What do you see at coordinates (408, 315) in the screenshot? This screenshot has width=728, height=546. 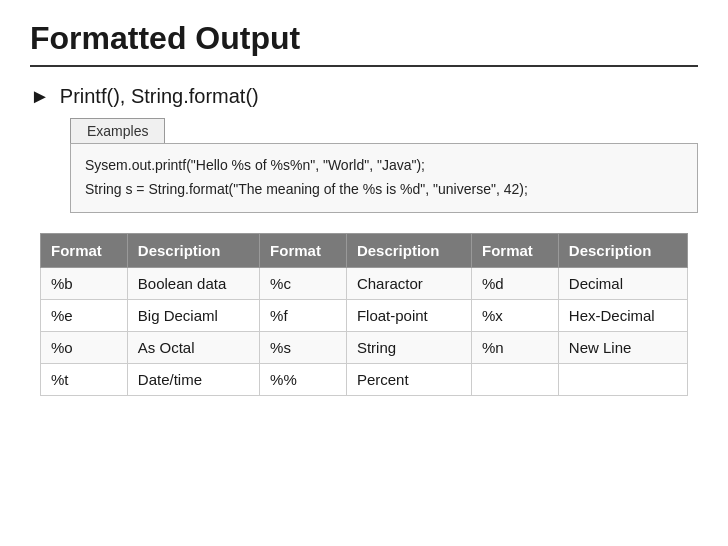 I see `cell-r1-c3: Float-point` at bounding box center [408, 315].